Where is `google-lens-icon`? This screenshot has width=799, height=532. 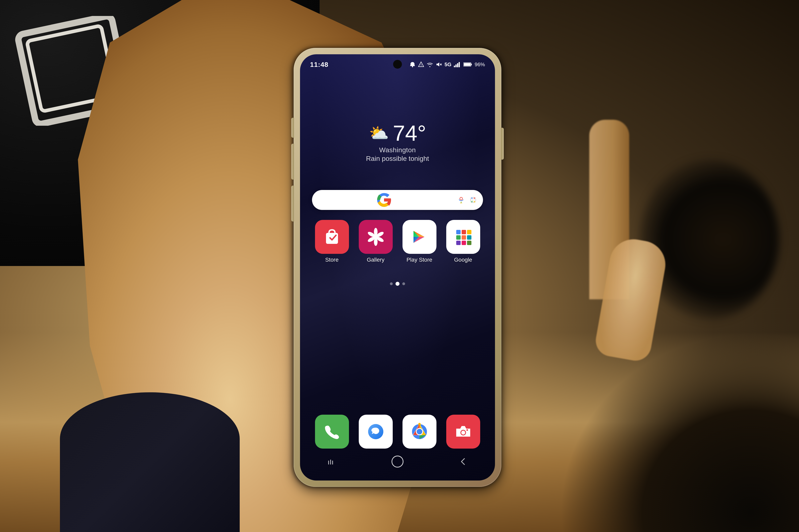
google-lens-icon is located at coordinates (473, 200).